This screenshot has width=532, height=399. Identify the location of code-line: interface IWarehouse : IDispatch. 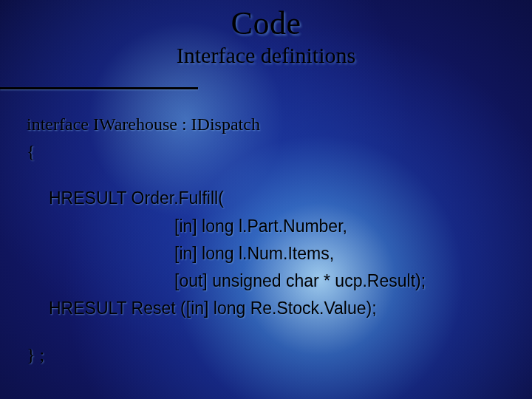
(266, 124).